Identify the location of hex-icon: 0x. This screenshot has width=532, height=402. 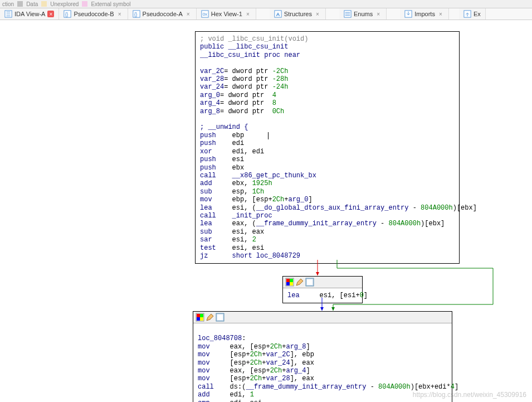
(205, 14).